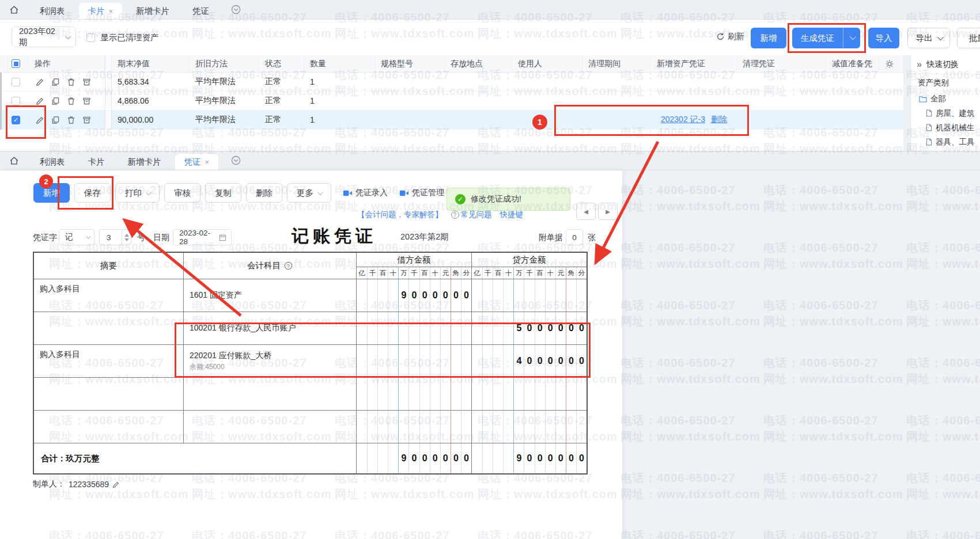 This screenshot has height=539, width=980. Describe the element at coordinates (92, 193) in the screenshot. I see `toolbar-button-保存: 保存` at that location.